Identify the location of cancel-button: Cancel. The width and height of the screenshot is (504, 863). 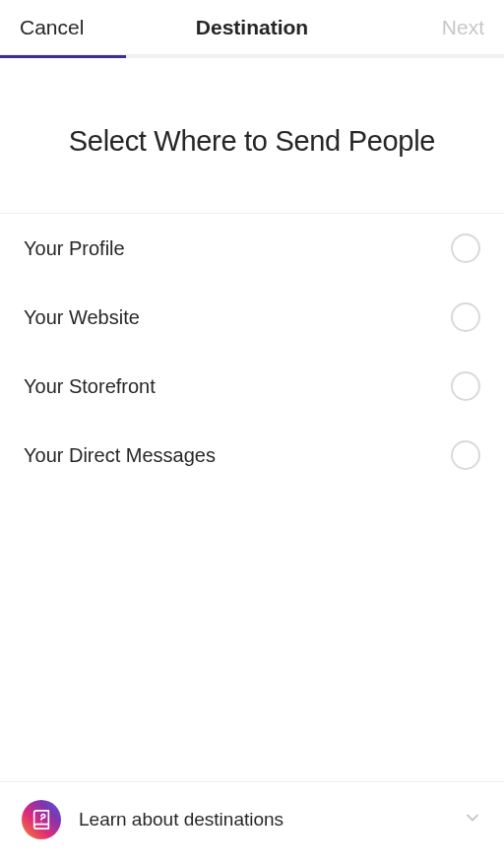
(51, 28).